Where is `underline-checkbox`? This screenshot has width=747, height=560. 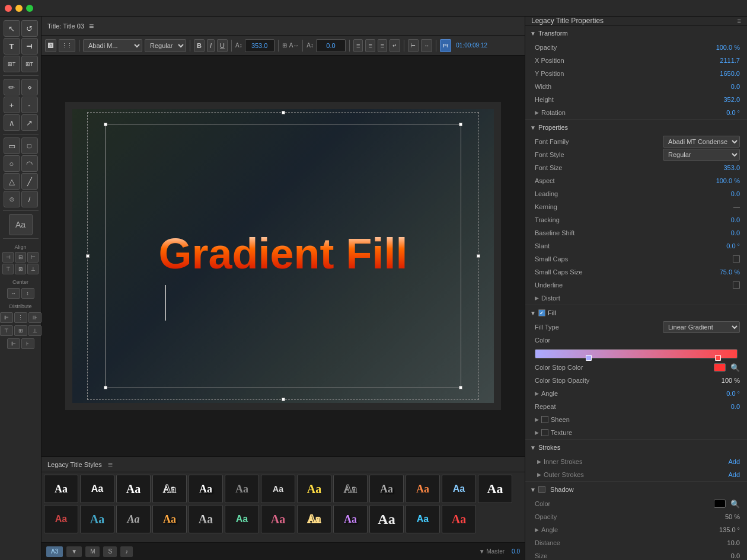
underline-checkbox is located at coordinates (736, 285).